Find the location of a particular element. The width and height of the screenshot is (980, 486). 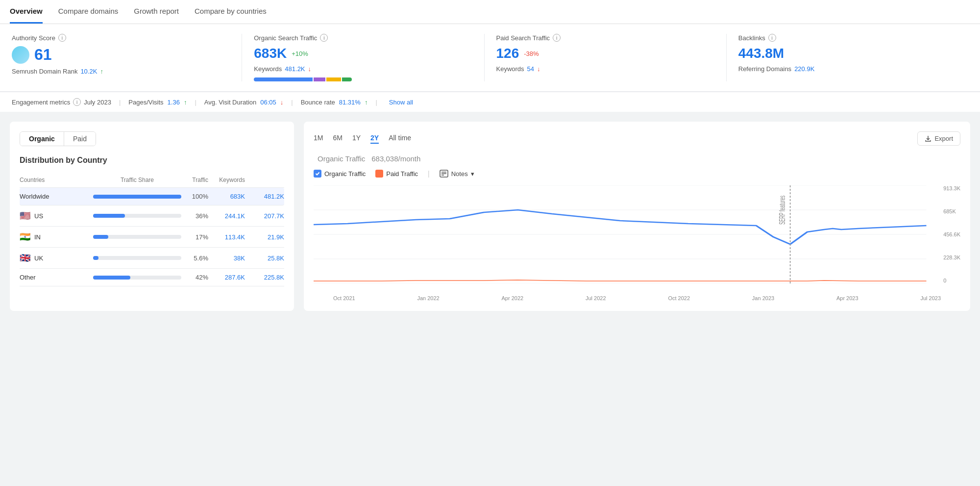

tab-compare-domains: Compare domains is located at coordinates (88, 12).